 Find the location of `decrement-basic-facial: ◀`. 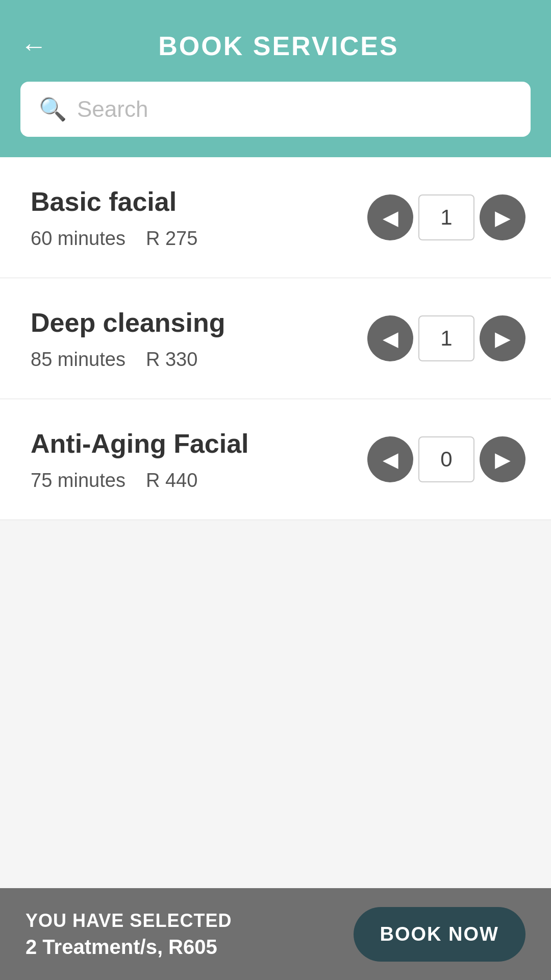

decrement-basic-facial: ◀ is located at coordinates (390, 217).